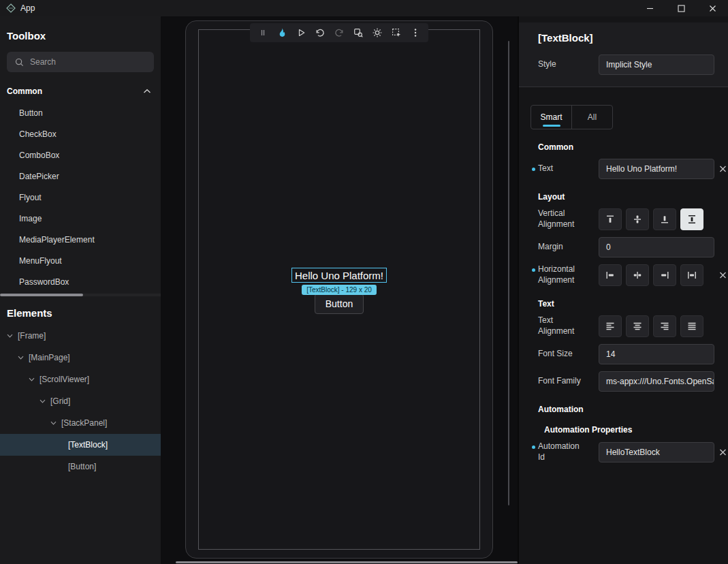 Image resolution: width=728 pixels, height=564 pixels. I want to click on toolbox-item-button: Button, so click(80, 113).